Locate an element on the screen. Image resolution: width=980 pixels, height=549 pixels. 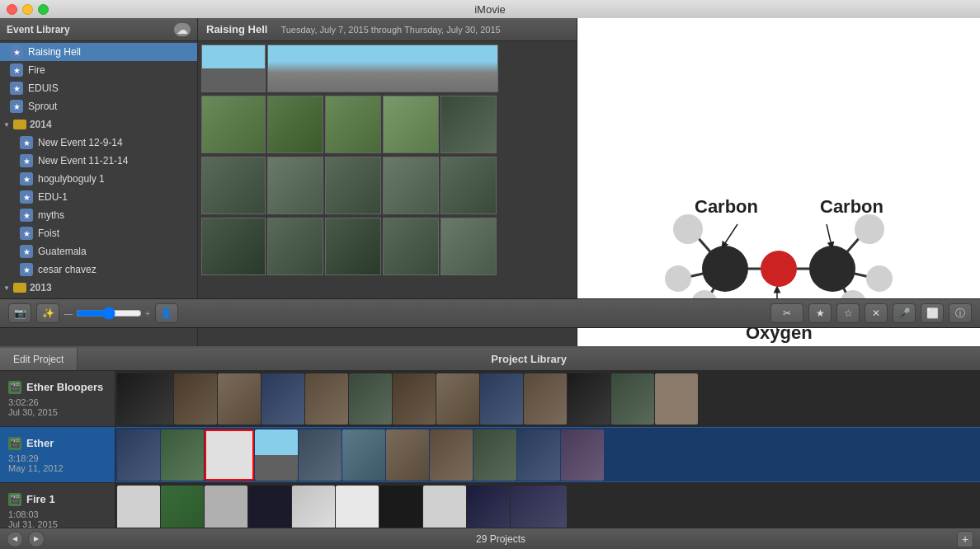
project-row-ether: 🎬 Ether 3:18:29 May 11, 2012 is located at coordinates (490, 455).